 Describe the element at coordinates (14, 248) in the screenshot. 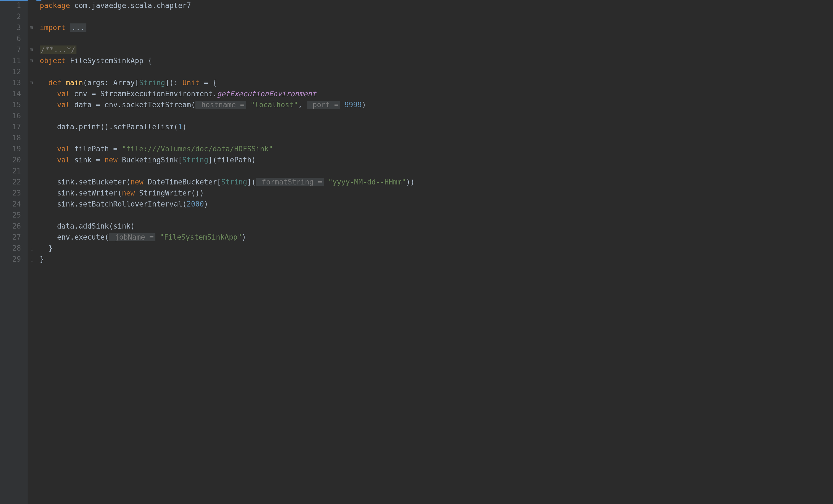

I see `line-number: 28` at that location.